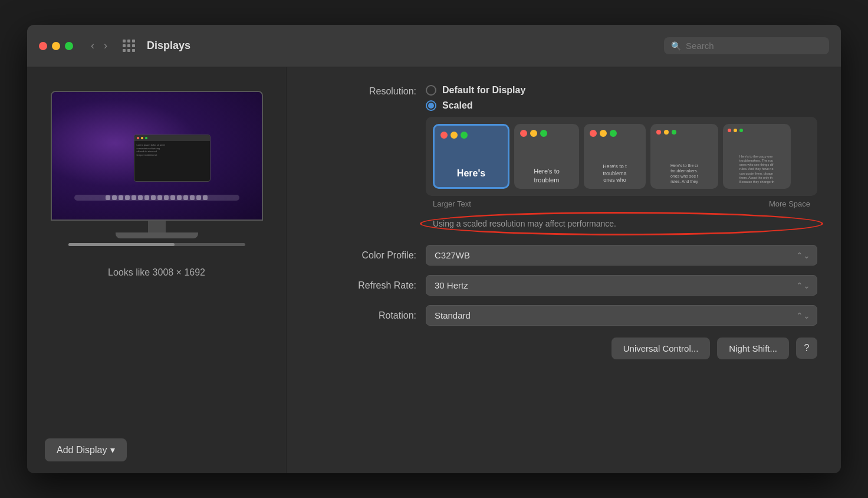 The height and width of the screenshot is (498, 868). I want to click on search-input, so click(754, 46).